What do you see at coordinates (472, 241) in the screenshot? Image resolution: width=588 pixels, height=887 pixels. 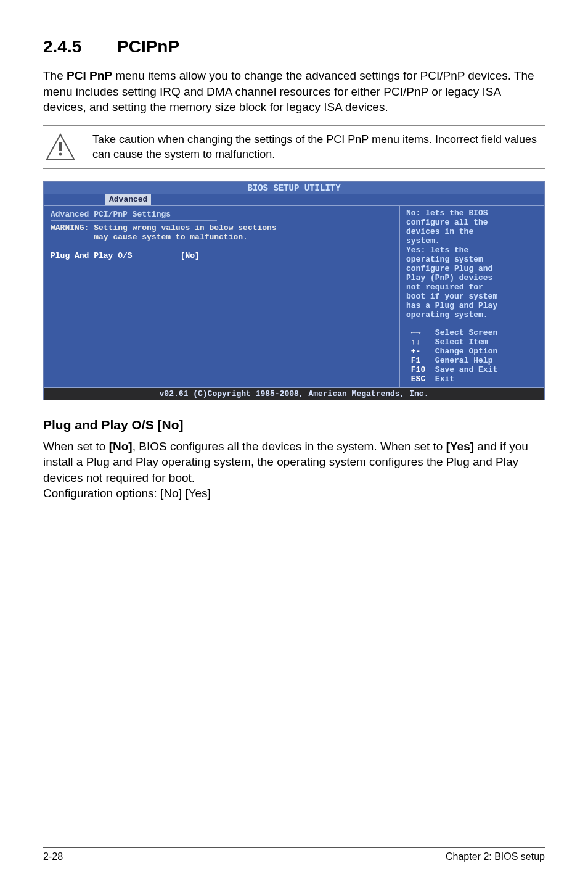 I see `bios-help-line: system.` at bounding box center [472, 241].